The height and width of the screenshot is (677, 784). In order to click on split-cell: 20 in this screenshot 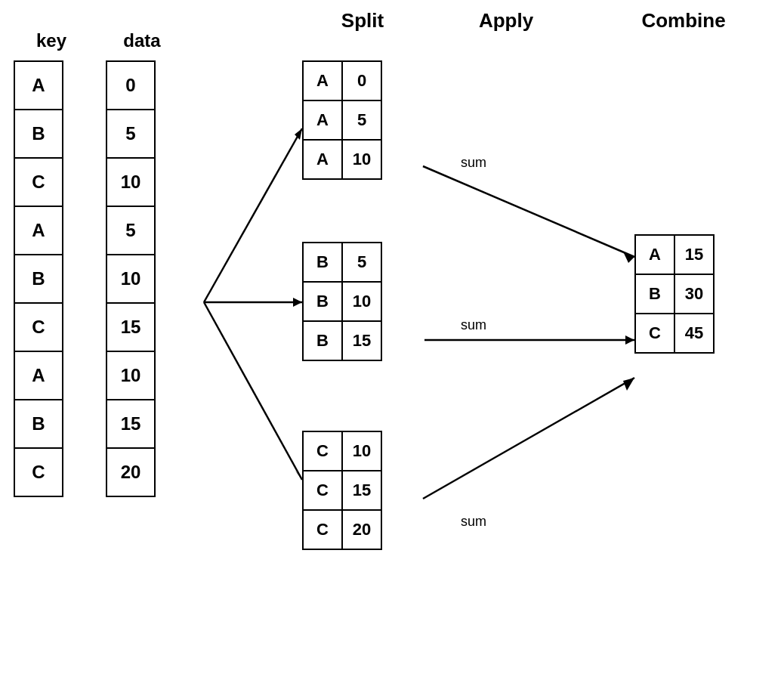, I will do `click(362, 530)`.